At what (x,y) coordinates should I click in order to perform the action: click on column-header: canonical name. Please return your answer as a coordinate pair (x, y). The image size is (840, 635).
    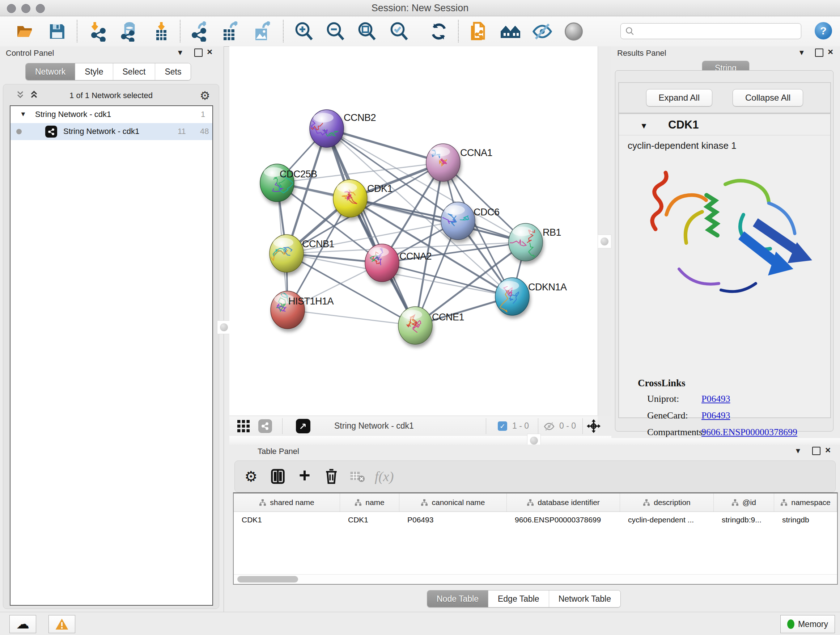
    Looking at the image, I should click on (453, 502).